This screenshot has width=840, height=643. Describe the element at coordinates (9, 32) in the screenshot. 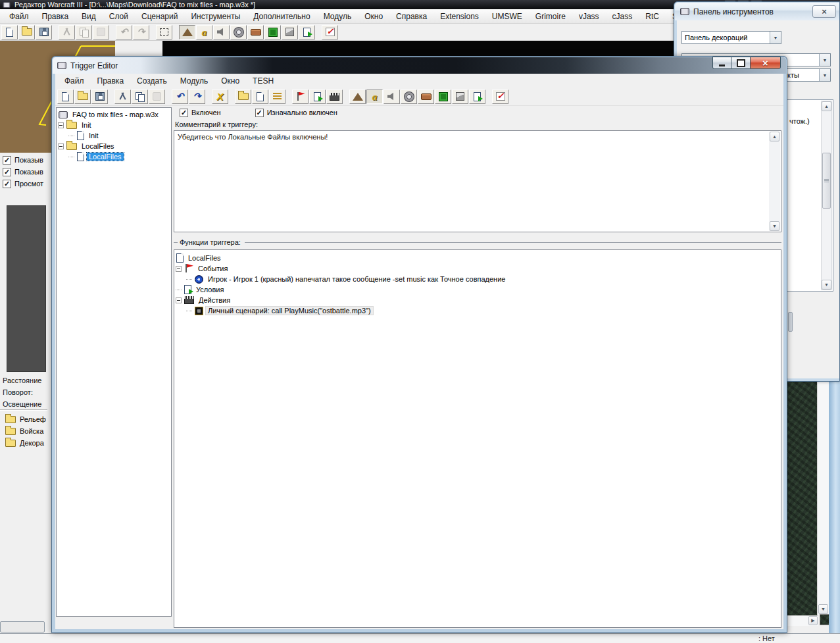

I see `new-map-button` at that location.